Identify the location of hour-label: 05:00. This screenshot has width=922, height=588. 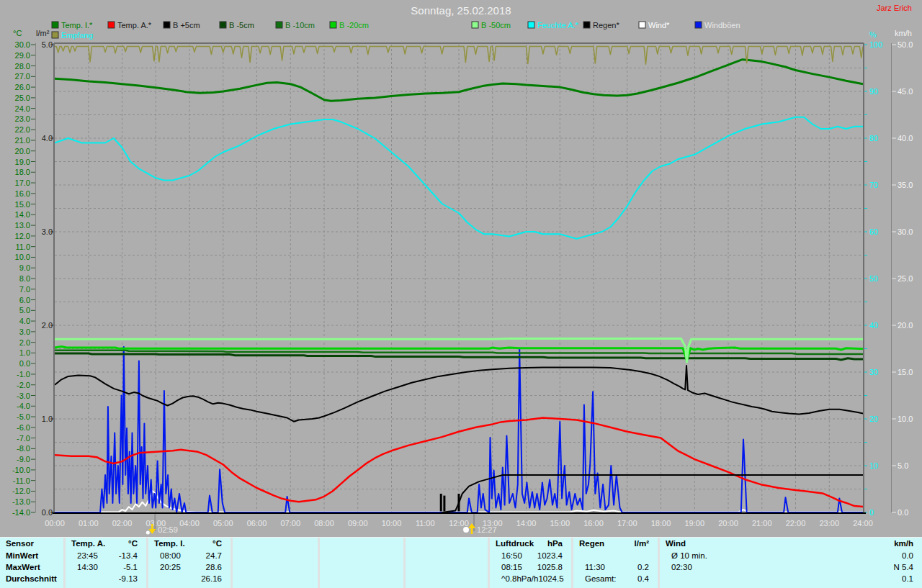
(223, 523).